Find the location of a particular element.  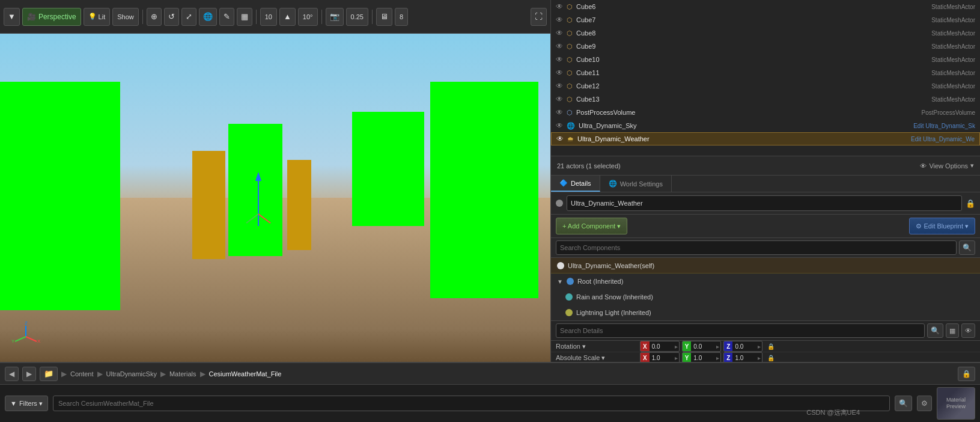

actor-name-weather: Ultra_Dynamic_Weather is located at coordinates (743, 139).